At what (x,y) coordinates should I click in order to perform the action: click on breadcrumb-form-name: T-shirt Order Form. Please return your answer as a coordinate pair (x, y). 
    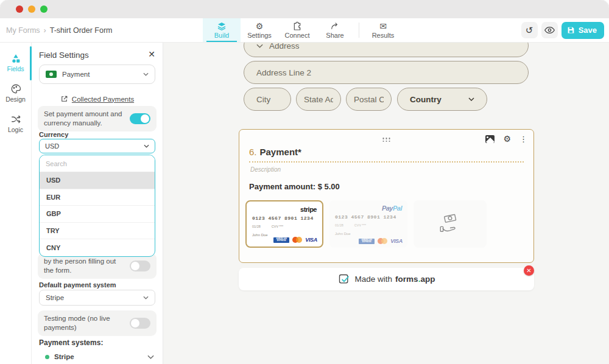
    Looking at the image, I should click on (82, 30).